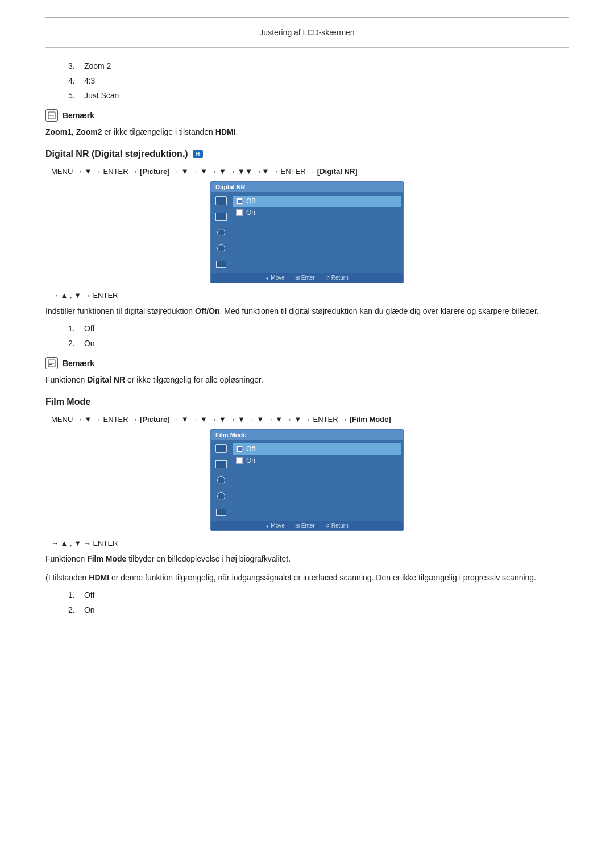  I want to click on digital-nr-on-check, so click(239, 213).